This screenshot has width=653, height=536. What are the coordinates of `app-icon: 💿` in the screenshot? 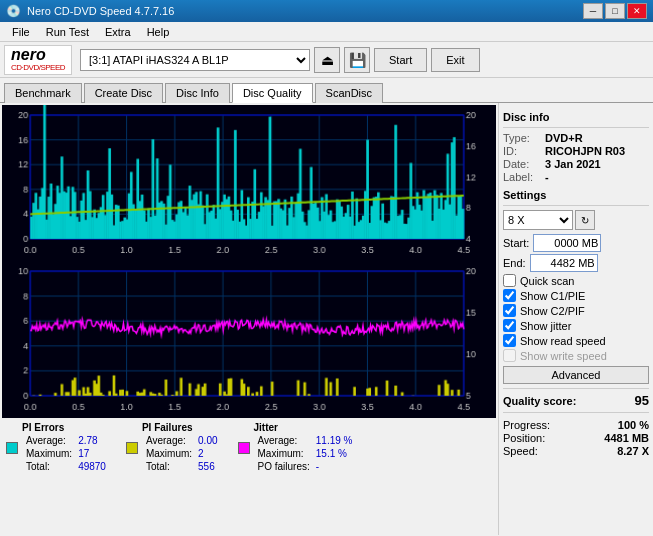 It's located at (14, 11).